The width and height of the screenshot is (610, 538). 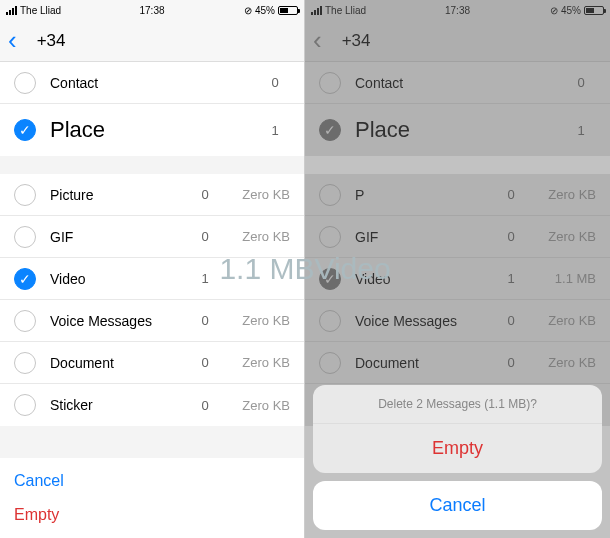 I want to click on row-size: 1.1 MB, so click(x=561, y=278).